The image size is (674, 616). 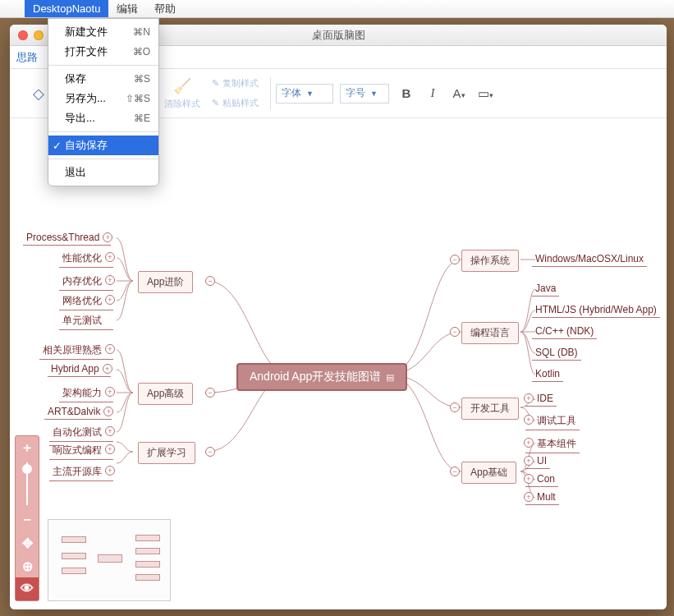 What do you see at coordinates (27, 543) in the screenshot?
I see `move-button: ✥` at bounding box center [27, 543].